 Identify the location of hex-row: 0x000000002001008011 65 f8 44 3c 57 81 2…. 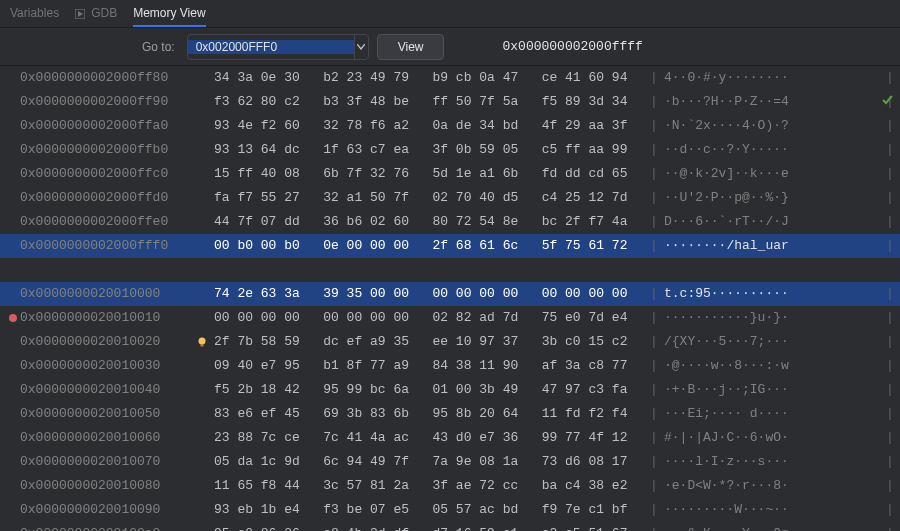
(450, 486).